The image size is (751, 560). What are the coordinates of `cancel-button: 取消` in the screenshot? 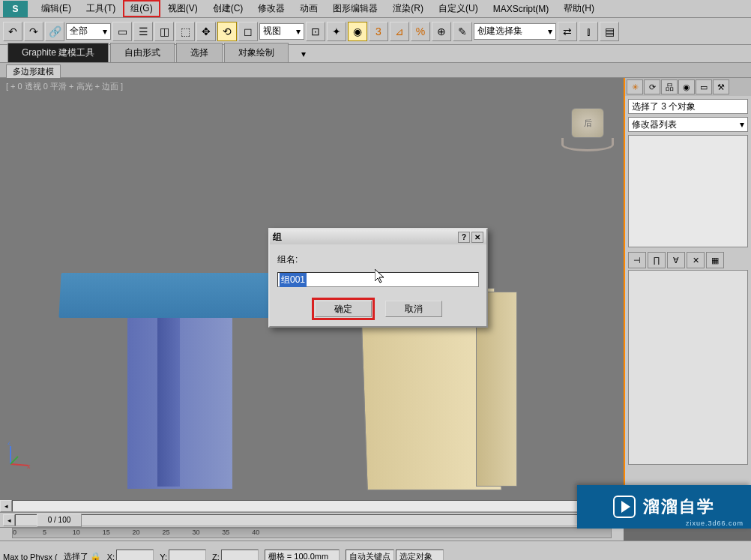 It's located at (414, 309).